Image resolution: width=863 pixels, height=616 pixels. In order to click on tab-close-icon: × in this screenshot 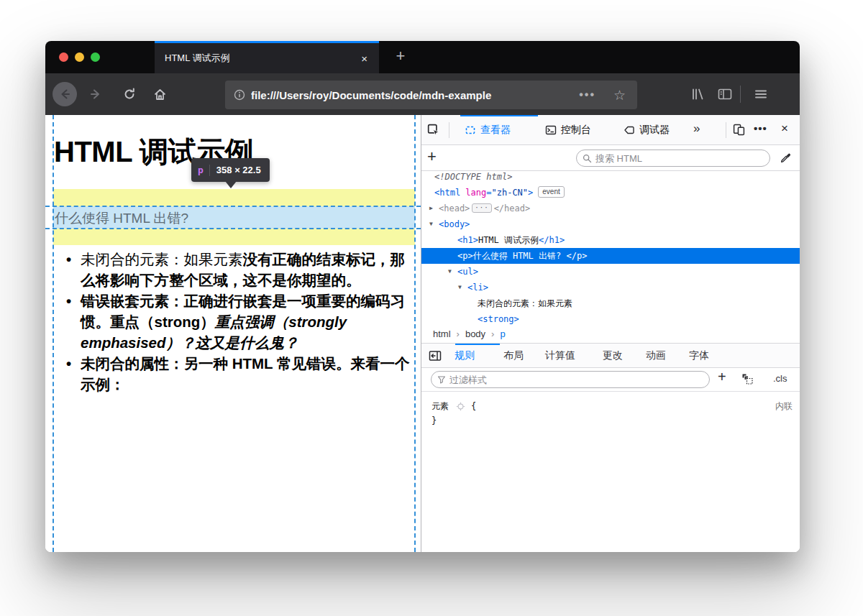, I will do `click(364, 59)`.